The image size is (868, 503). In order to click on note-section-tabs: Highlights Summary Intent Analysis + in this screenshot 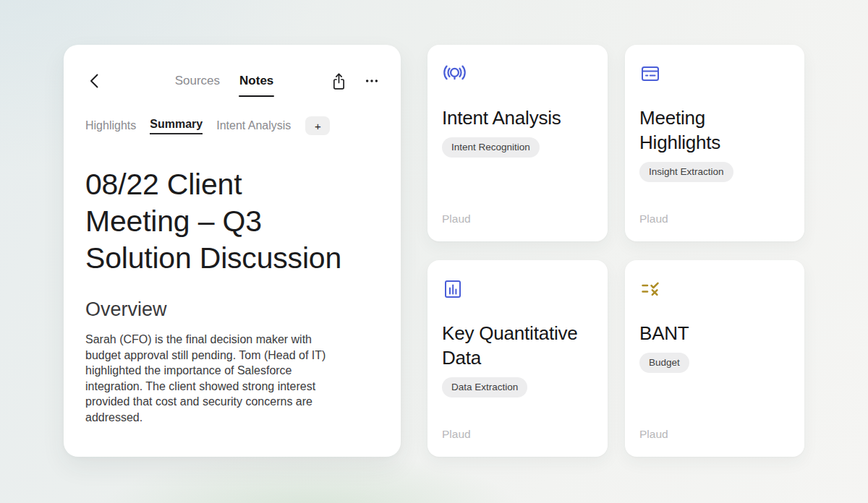, I will do `click(232, 126)`.